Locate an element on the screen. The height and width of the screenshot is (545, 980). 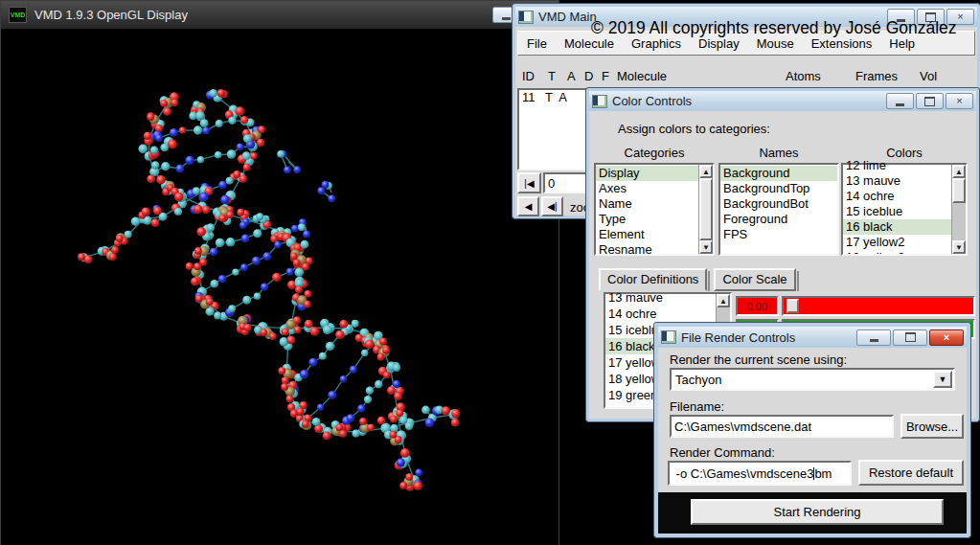
color-item: 12 lime is located at coordinates (897, 166).